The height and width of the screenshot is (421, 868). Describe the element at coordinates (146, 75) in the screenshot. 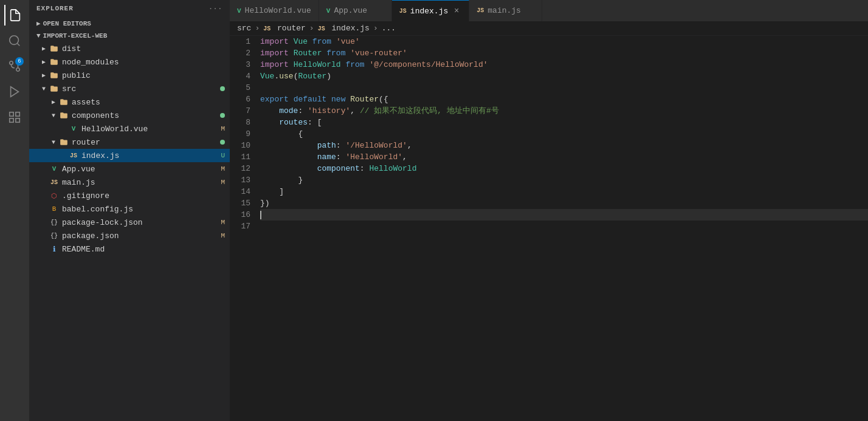

I see `tree-item-label: public` at that location.